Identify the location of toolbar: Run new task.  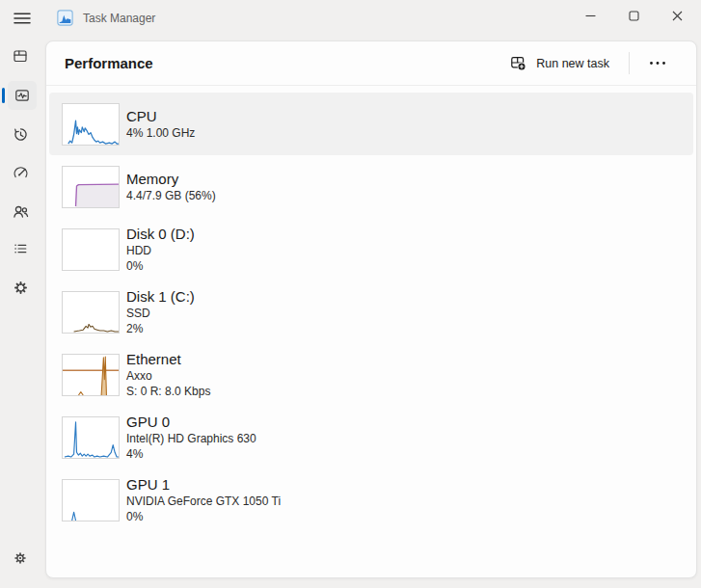
(588, 64).